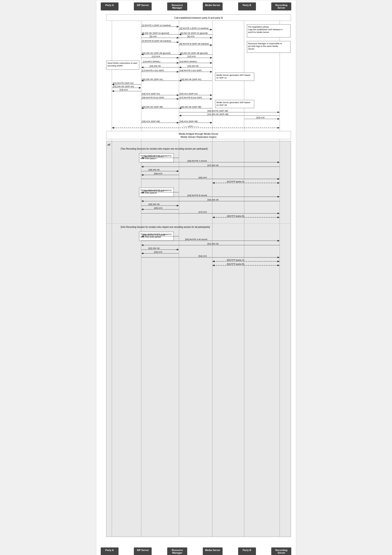 This screenshot has width=392, height=555. Describe the element at coordinates (177, 6) in the screenshot. I see `actor-resource-manager-top: ResourceManager` at that location.